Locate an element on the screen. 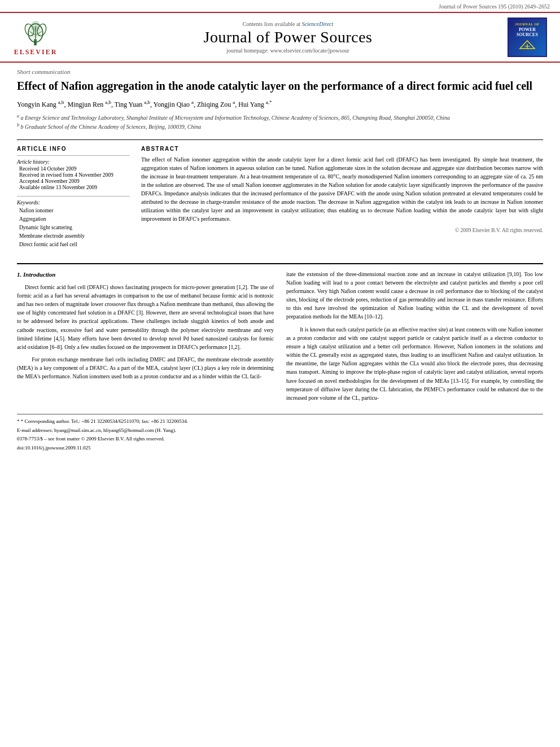  body-col-left: 1. Introduction Direct formic acid fuel … is located at coordinates (146, 338).